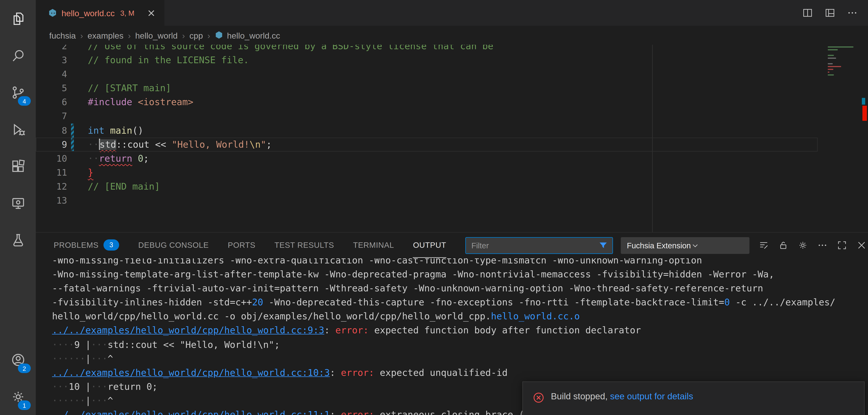  I want to click on panel-tab-output: OUTPUT, so click(429, 245).